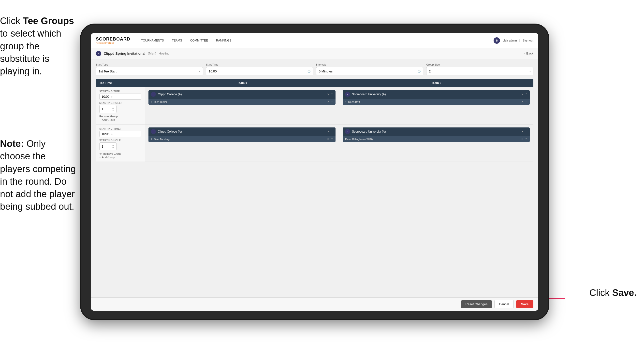 The image size is (644, 346). I want to click on th-tee-time: Tee Time, so click(120, 83).